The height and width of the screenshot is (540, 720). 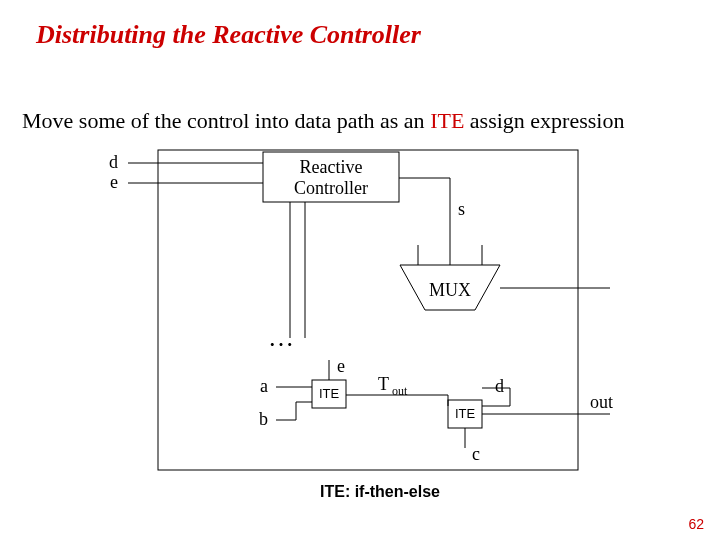 What do you see at coordinates (114, 182) in the screenshot?
I see `label-e: e` at bounding box center [114, 182].